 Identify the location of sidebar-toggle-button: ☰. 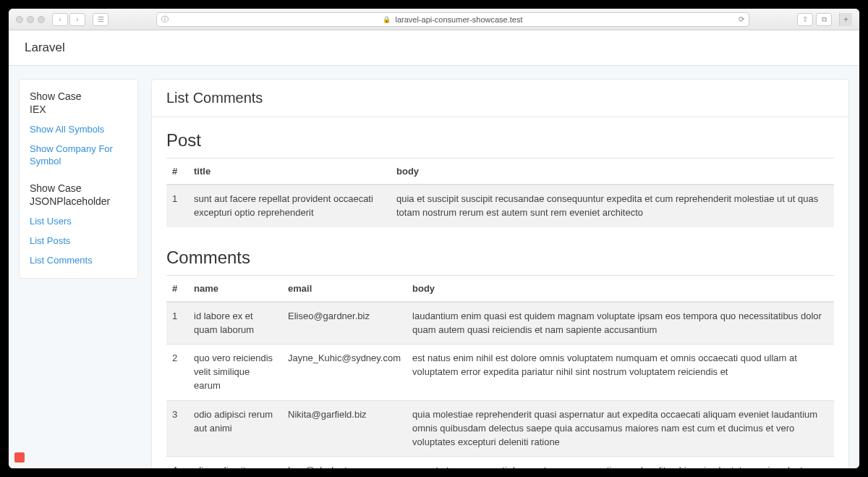
(101, 20).